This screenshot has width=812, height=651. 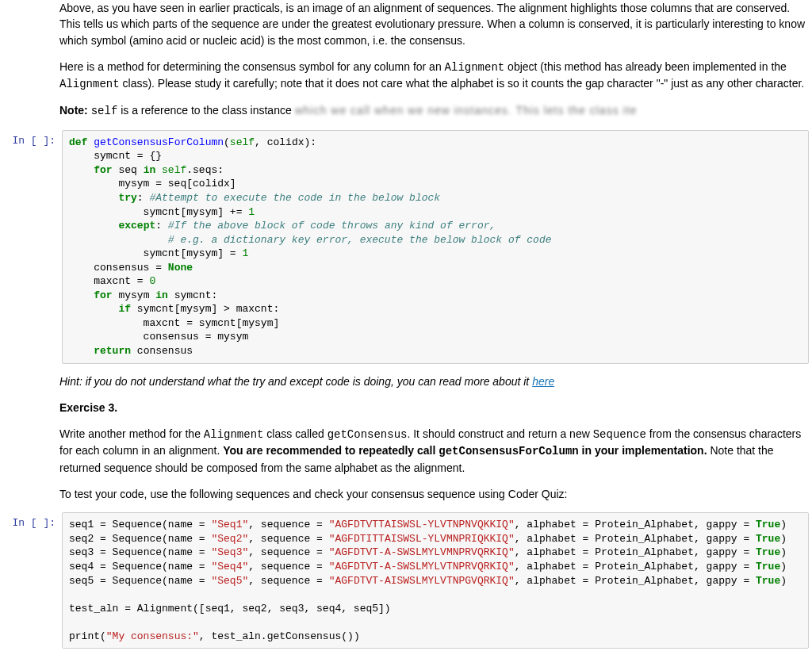 I want to click on hint-link: here, so click(x=543, y=381).